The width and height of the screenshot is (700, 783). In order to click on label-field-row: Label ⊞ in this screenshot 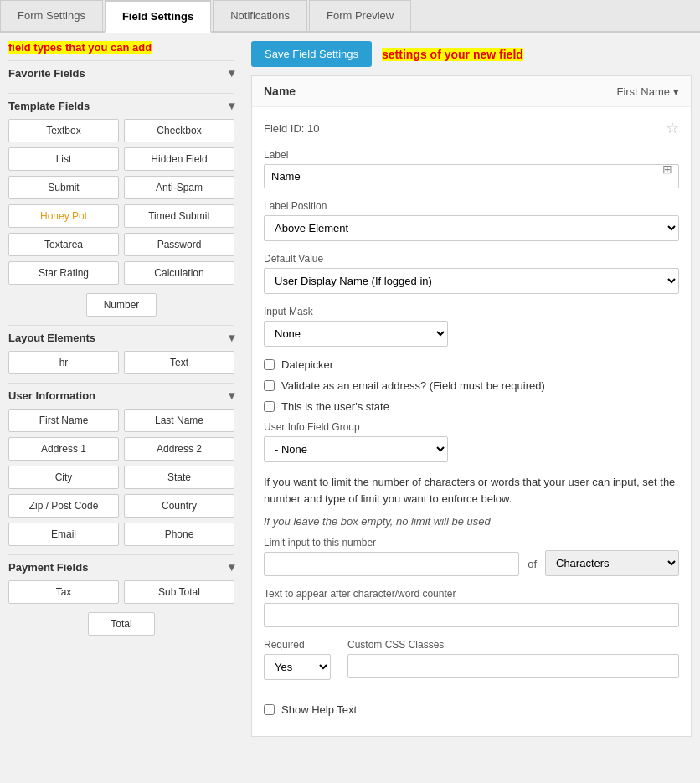, I will do `click(471, 169)`.